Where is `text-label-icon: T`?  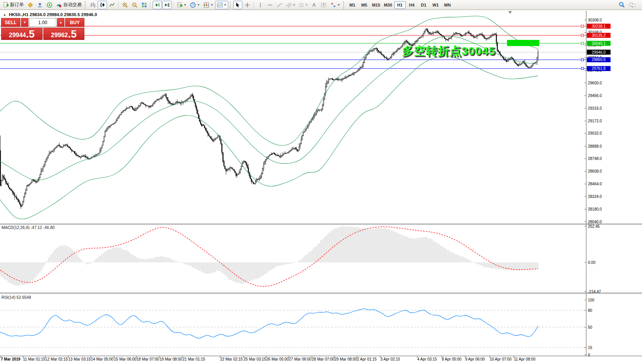 text-label-icon: T is located at coordinates (324, 5).